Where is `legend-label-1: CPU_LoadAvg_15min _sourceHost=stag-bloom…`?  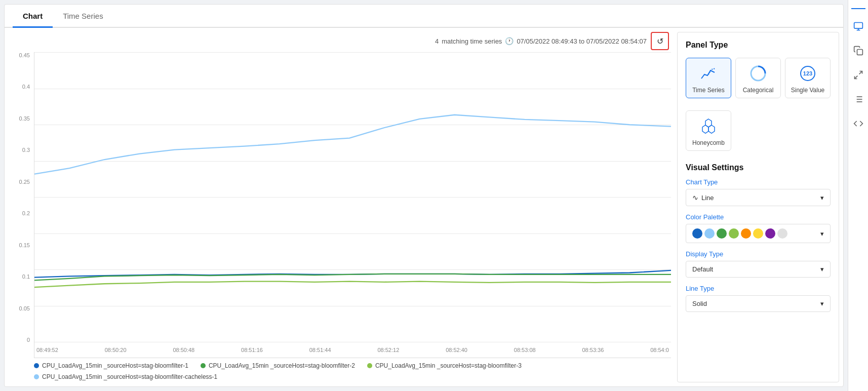
legend-label-1: CPU_LoadAvg_15min _sourceHost=stag-bloom… is located at coordinates (115, 366).